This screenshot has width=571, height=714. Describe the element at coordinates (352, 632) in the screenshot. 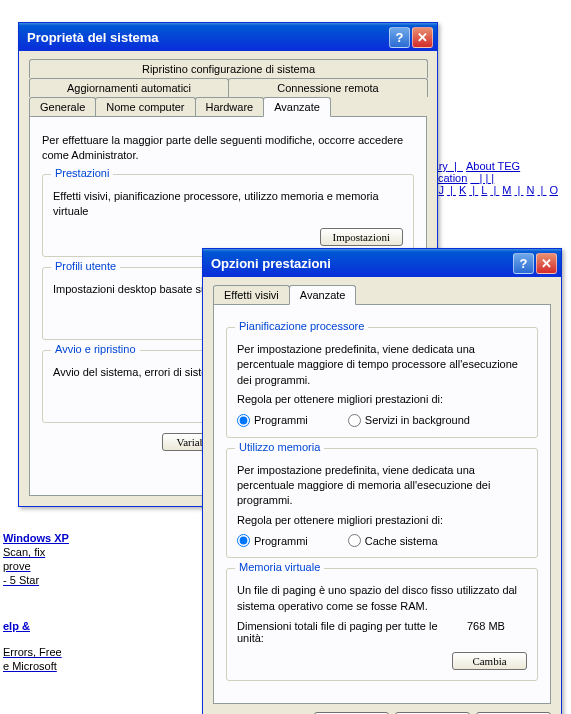

I see `paging-size-label: Dimensioni totali file di paging per tut…` at that location.